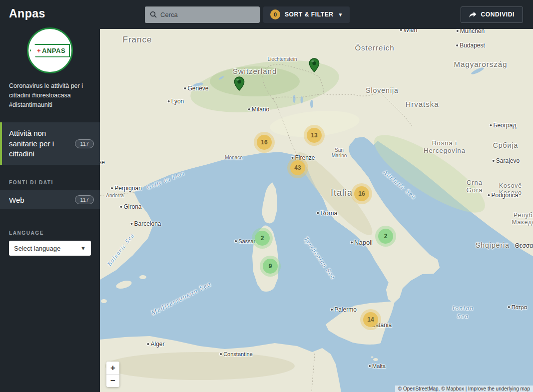 Image resolution: width=533 pixels, height=392 pixels. I want to click on sidebar-item-attivita-non-sanitarie: Attività non sanitarie per i cittadini 1…, so click(50, 144).